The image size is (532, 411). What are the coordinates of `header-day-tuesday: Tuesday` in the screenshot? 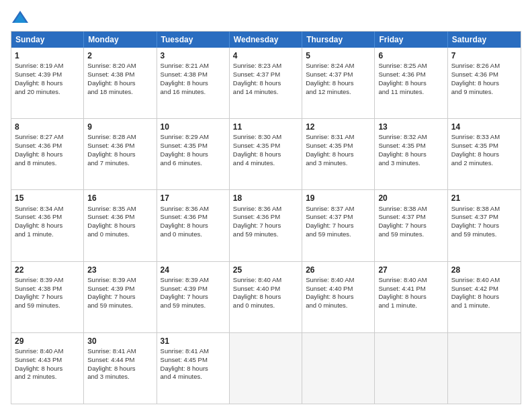 It's located at (193, 40).